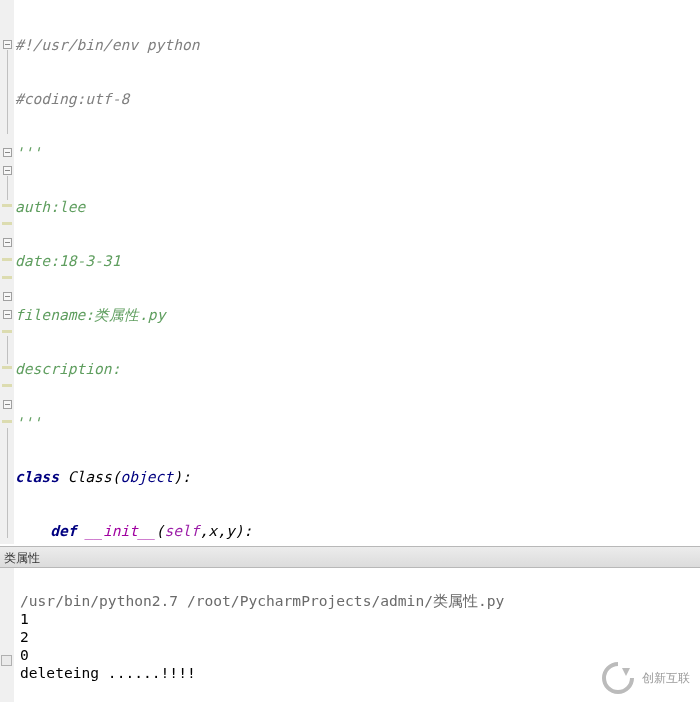 This screenshot has width=700, height=702. What do you see at coordinates (208, 369) in the screenshot?
I see `code-line: description:` at bounding box center [208, 369].